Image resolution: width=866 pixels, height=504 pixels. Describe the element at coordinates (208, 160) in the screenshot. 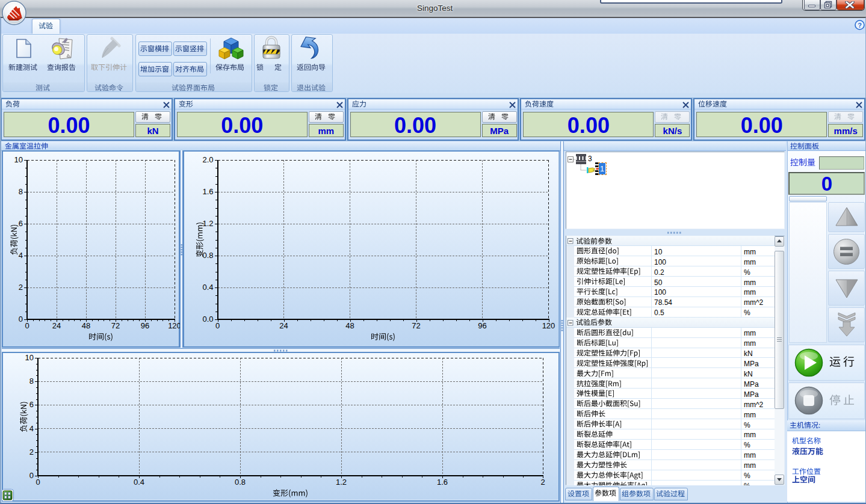

I see `svg-text: 2.0` at that location.